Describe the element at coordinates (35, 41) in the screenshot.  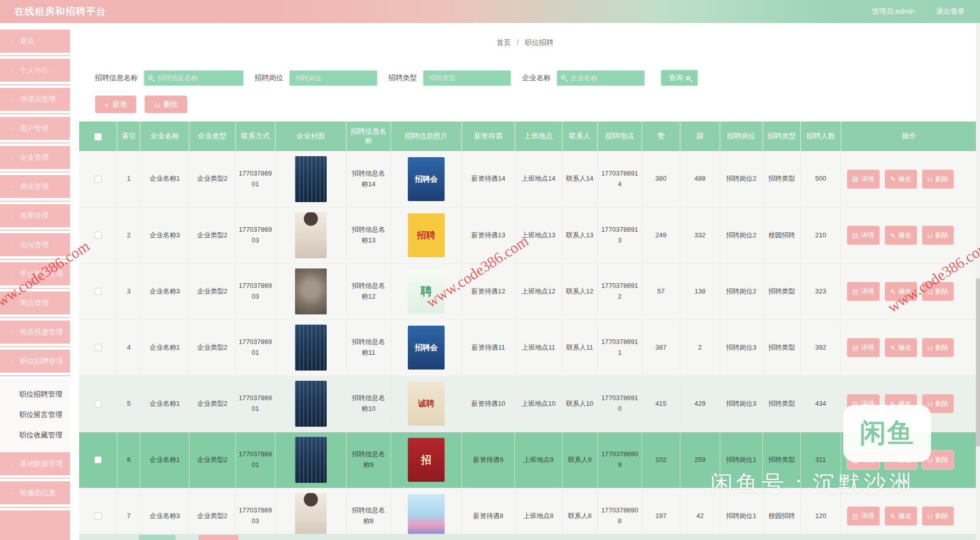
I see `sidebar-item-1: ▫首页` at that location.